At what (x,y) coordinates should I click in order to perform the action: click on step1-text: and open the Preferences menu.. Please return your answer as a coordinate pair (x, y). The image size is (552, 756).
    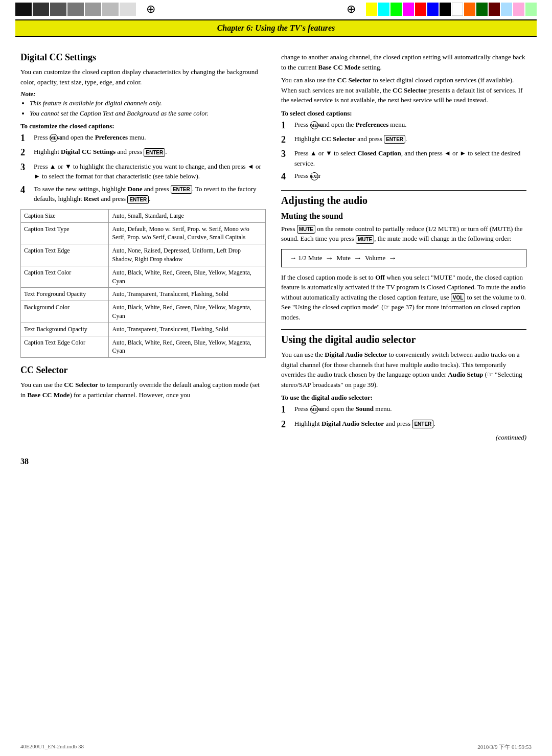
    Looking at the image, I should click on (103, 137).